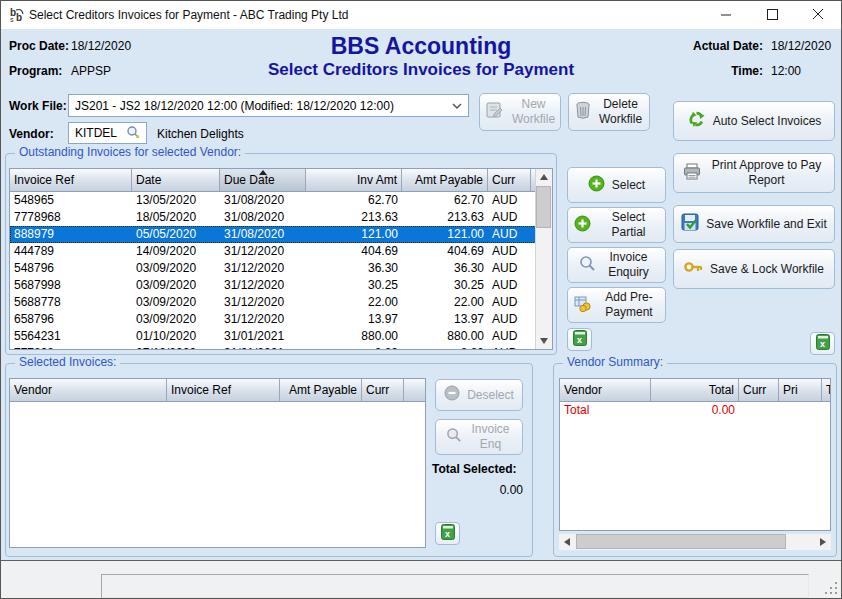 The width and height of the screenshot is (842, 599). Describe the element at coordinates (694, 269) in the screenshot. I see `key-icon` at that location.